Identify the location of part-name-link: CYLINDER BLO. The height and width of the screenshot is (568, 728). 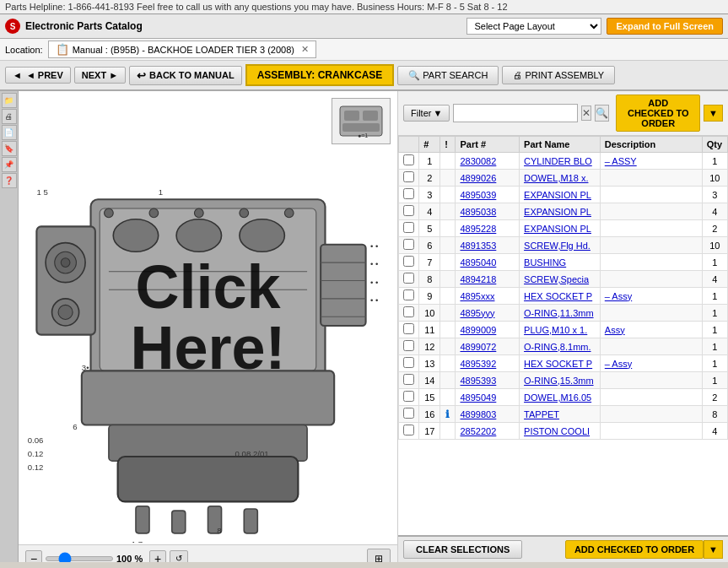
(558, 161).